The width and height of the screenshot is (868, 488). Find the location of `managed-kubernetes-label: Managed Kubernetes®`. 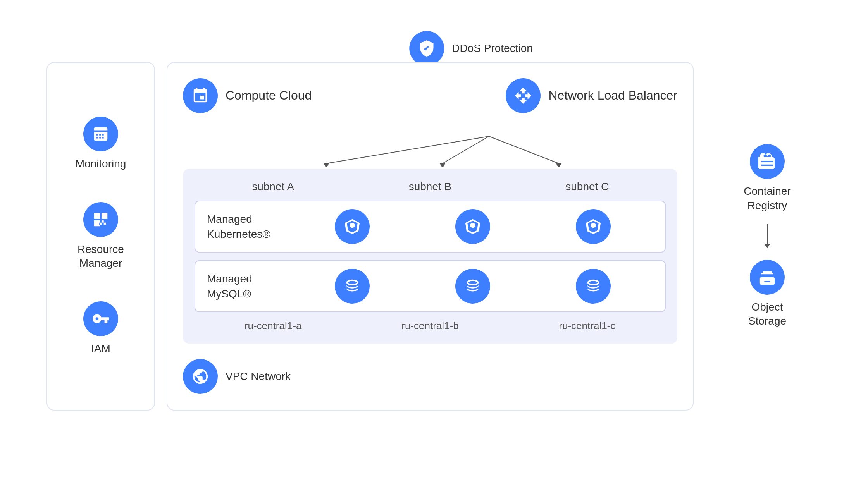

managed-kubernetes-label: Managed Kubernetes® is located at coordinates (250, 227).